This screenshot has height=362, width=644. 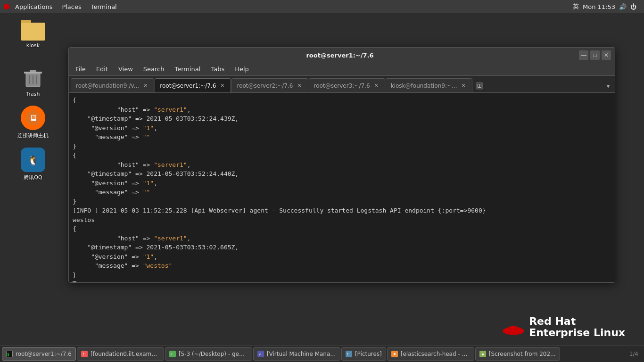 What do you see at coordinates (173, 354) in the screenshot?
I see `taskbar-gedit-icon: t` at bounding box center [173, 354].